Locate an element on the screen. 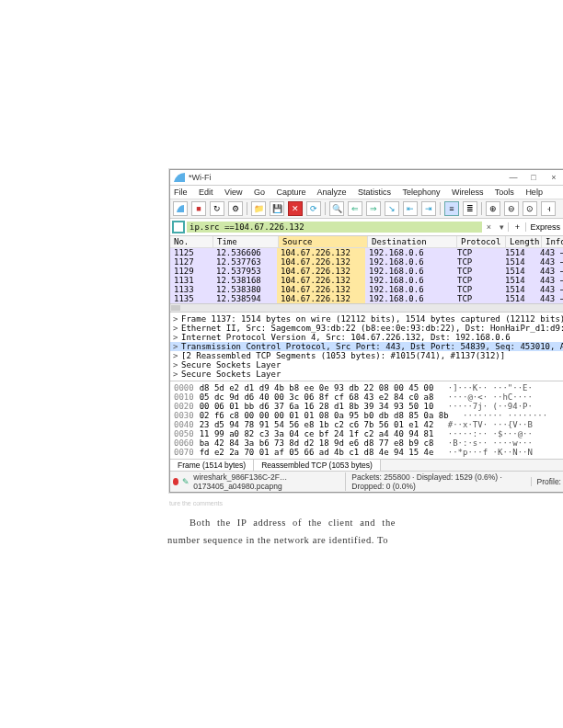  packet-row: 113112.538168104.67.226.132192.168.0.6TC… is located at coordinates (366, 280).